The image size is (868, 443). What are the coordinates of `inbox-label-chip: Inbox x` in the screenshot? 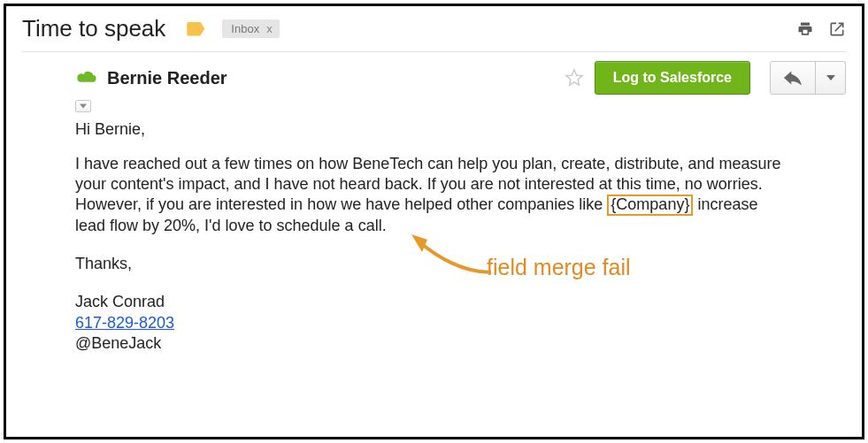 It's located at (250, 28).